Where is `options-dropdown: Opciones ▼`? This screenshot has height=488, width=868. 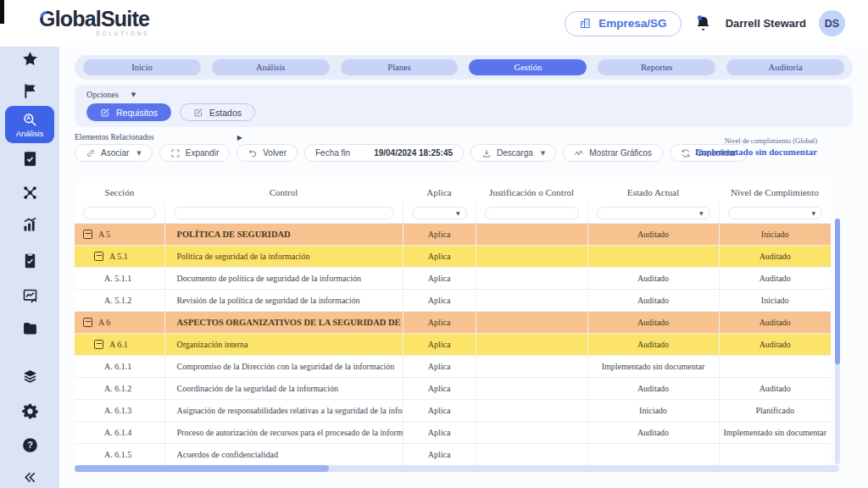
options-dropdown: Opciones ▼ is located at coordinates (125, 95).